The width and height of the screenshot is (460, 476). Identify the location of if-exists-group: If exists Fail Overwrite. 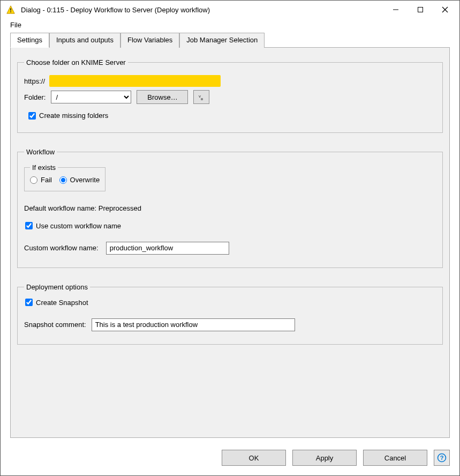
(65, 177).